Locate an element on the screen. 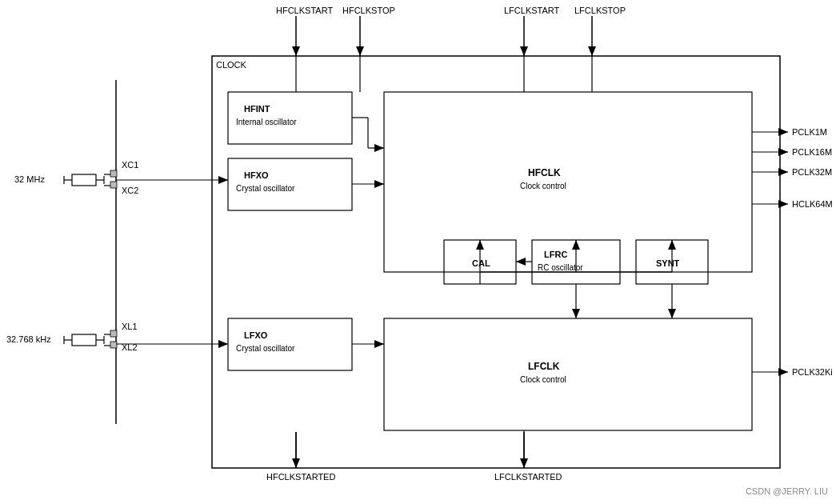  svg-text: HFCLKSTOP is located at coordinates (369, 10).